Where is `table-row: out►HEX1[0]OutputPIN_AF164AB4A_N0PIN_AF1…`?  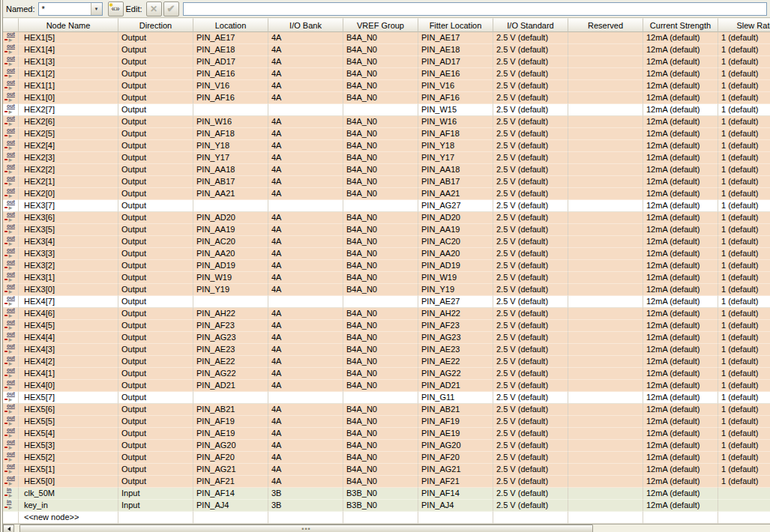
table-row: out►HEX1[0]OutputPIN_AF164AB4A_N0PIN_AF1… is located at coordinates (387, 98).